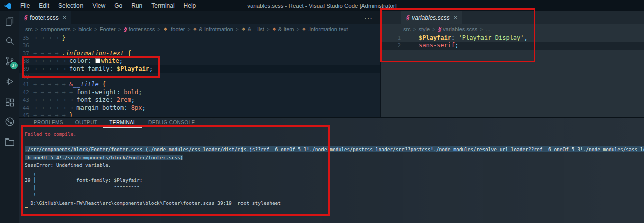 This screenshot has width=644, height=223. Describe the element at coordinates (334, 134) in the screenshot. I see `terminal-line: Failed to compile.` at that location.